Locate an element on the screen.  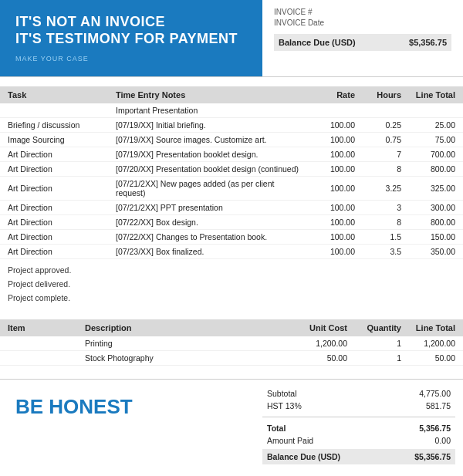
header-branding: IT'S NOT AN INVOICE IT'S TESTIMONY FOR P… is located at coordinates (131, 39).